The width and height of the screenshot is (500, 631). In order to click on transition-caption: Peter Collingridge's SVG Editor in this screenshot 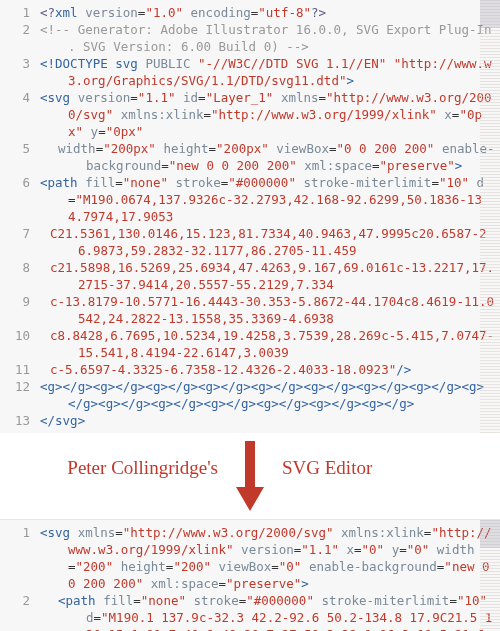, I will do `click(250, 476)`.